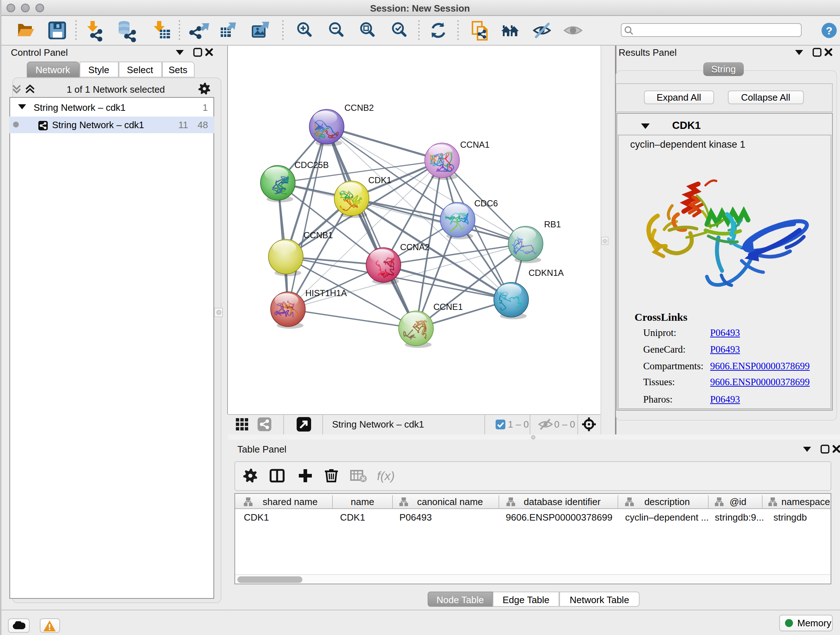 This screenshot has height=635, width=840. I want to click on svg-text: 0 – 0, so click(565, 424).